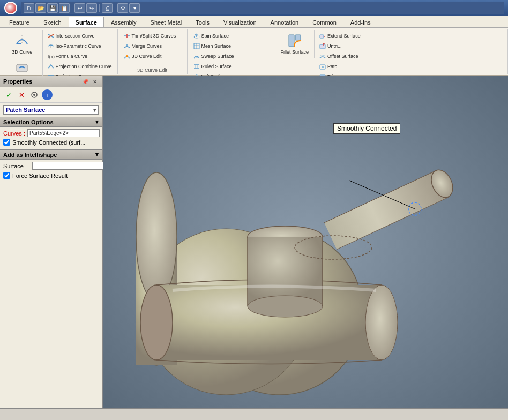 This screenshot has width=508, height=420. What do you see at coordinates (240, 22) in the screenshot?
I see `tab-visualization: Visualization` at bounding box center [240, 22].